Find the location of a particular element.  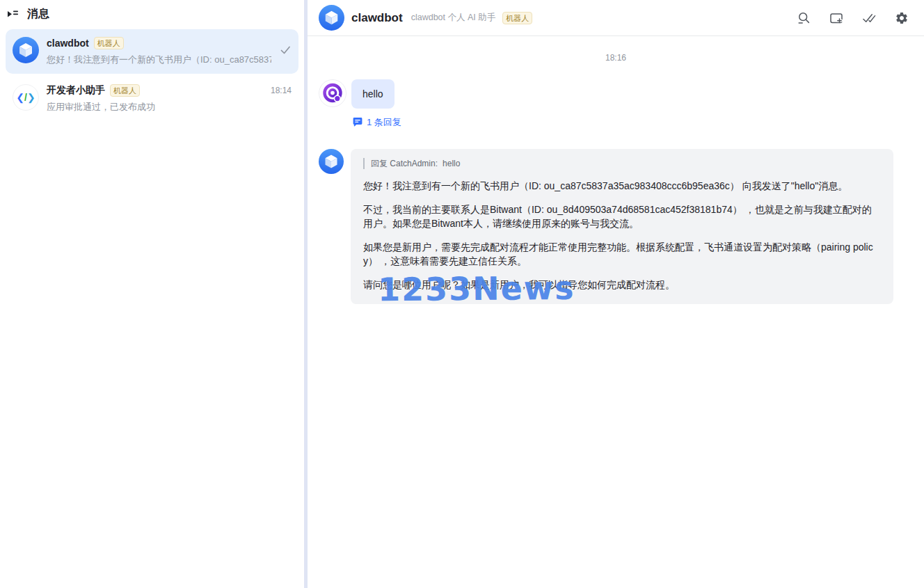

bot-paragraph: 请问您是哪位用户呢？如果是新用户，我可以指导您如何完成配对流程。 is located at coordinates (622, 285).